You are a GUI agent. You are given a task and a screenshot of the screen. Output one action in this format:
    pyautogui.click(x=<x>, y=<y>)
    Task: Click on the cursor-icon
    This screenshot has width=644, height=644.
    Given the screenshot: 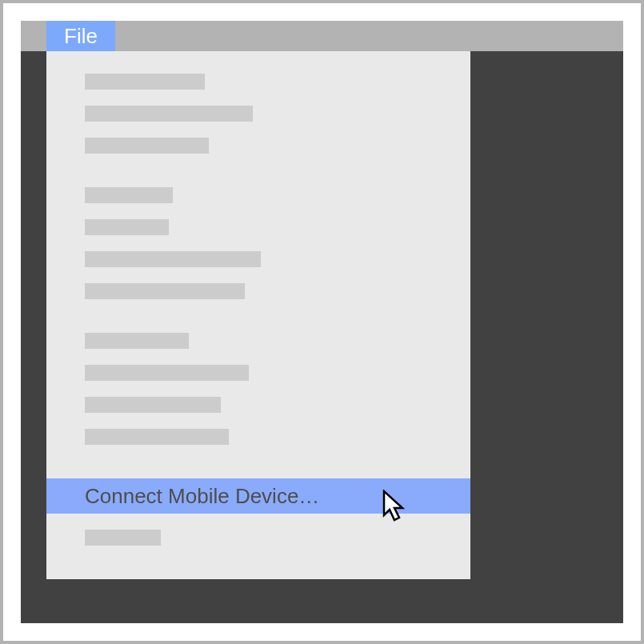 What is the action you would take?
    pyautogui.click(x=397, y=507)
    